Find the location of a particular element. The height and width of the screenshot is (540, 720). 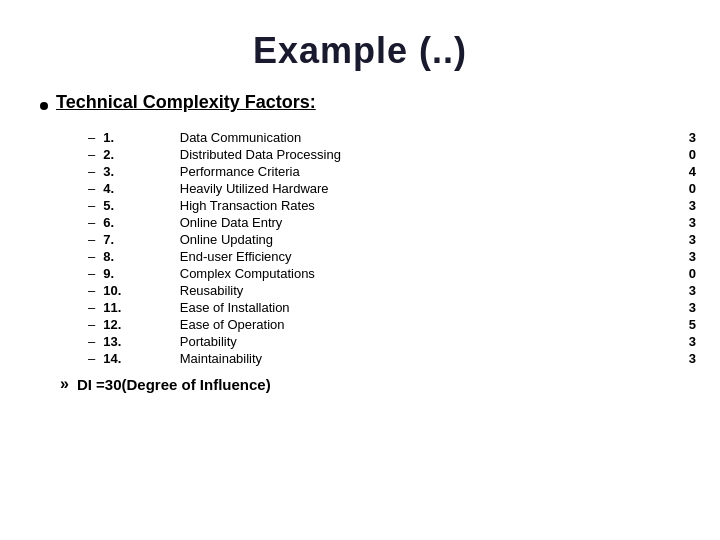

label-cell: Online Updating is located at coordinates (416, 240).